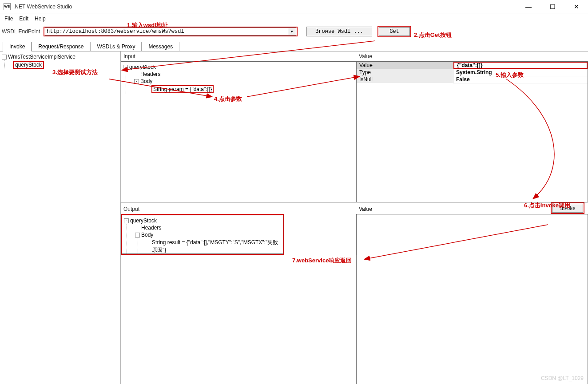  Describe the element at coordinates (238, 132) in the screenshot. I see `input-tree: - queryStock Headers - Body` at that location.